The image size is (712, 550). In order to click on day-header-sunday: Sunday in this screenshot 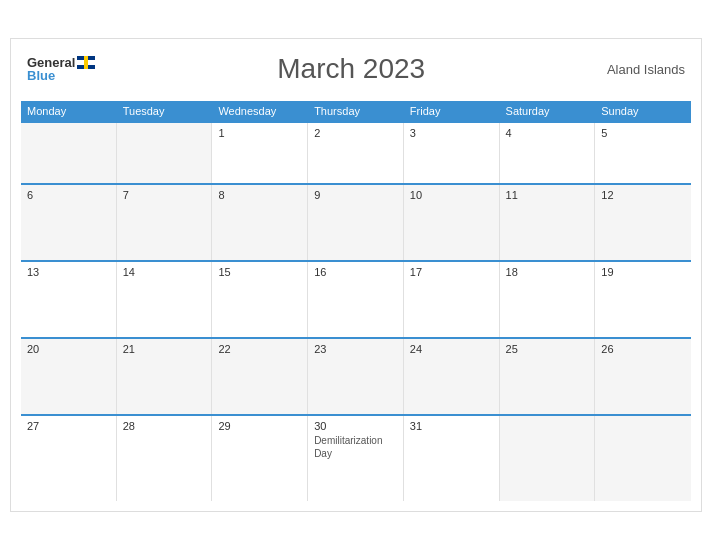, I will do `click(643, 111)`.